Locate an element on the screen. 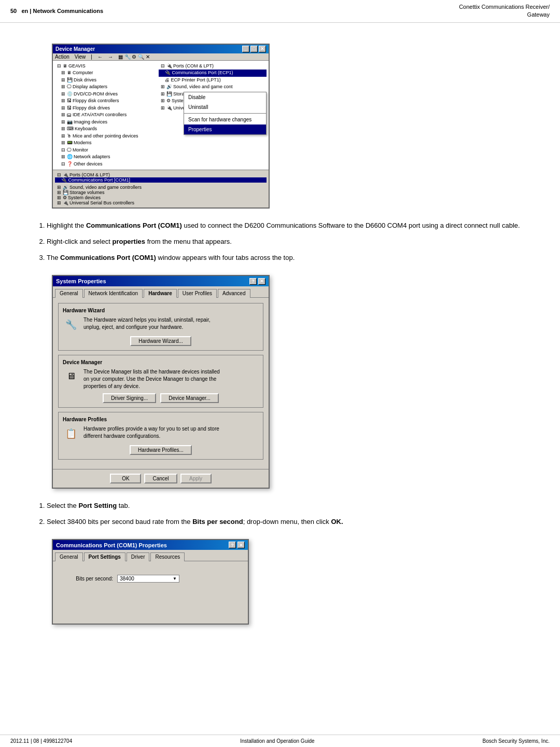  ports-item: ⊟ 🔌 Ports (COM & LPT) is located at coordinates (213, 66).